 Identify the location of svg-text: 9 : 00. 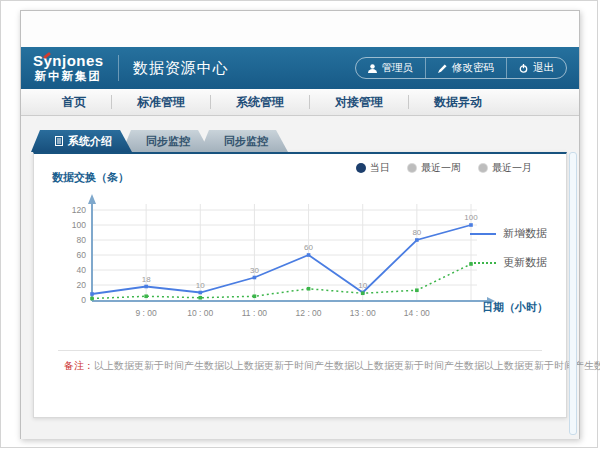
(147, 313).